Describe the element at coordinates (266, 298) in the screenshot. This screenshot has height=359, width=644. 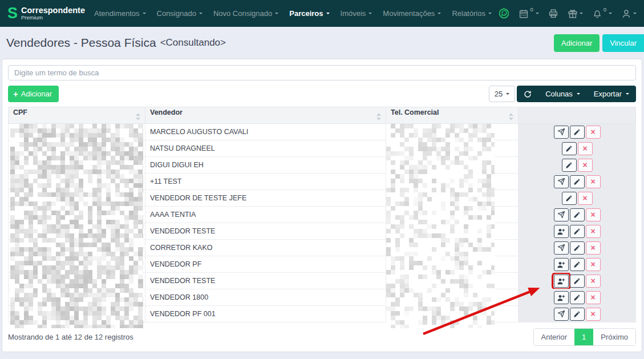
I see `vendedor-cell: VENDEDOR 1800` at that location.